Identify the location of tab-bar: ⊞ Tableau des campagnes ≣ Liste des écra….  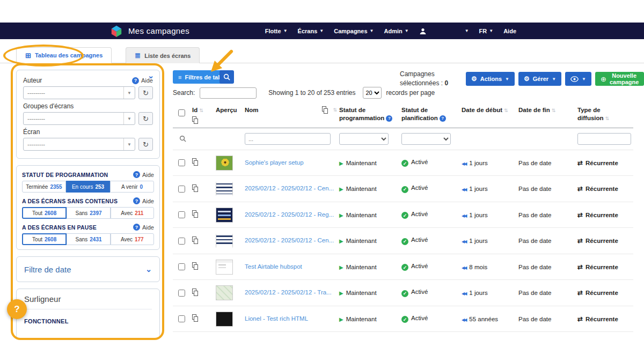
(322, 55).